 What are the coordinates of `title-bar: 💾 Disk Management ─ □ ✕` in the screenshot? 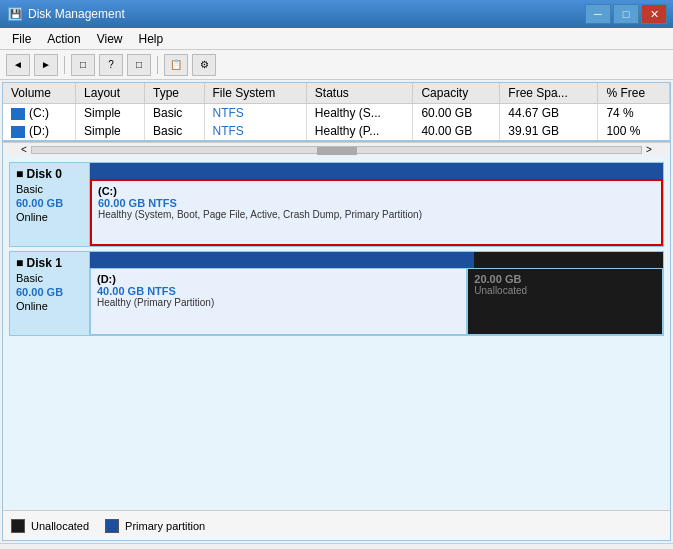 It's located at (336, 14).